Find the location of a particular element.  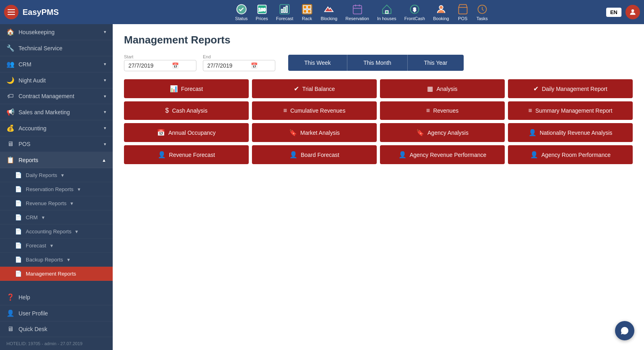

nav-icon-pos: POS is located at coordinates (463, 12).